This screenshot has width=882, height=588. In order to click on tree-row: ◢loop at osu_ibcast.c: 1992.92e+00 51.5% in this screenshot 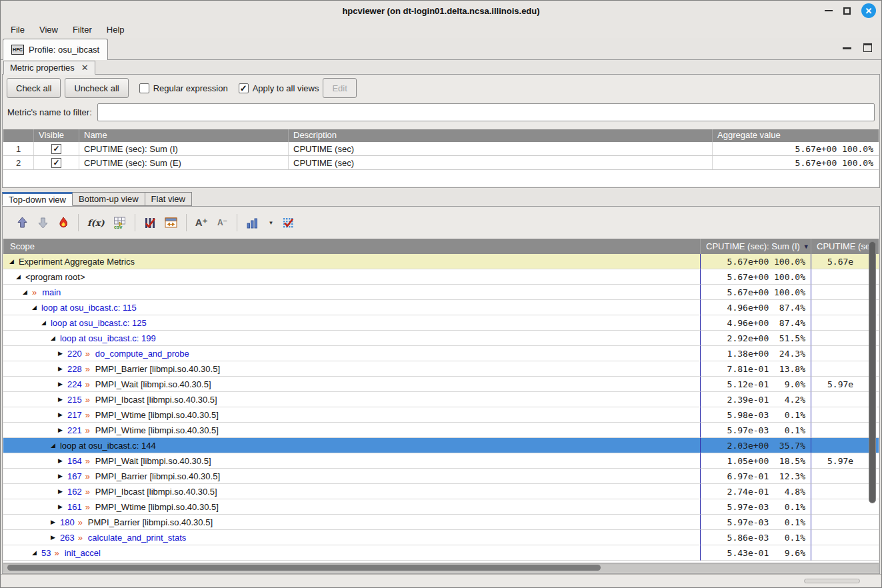, I will do `click(441, 339)`.